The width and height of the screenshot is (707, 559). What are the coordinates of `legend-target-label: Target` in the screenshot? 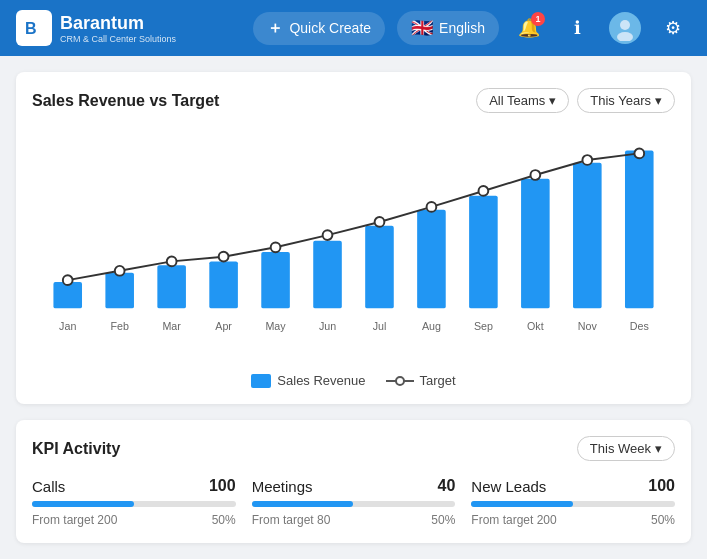 It's located at (438, 380).